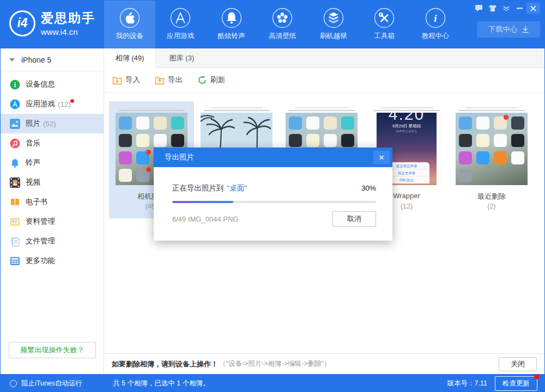 The width and height of the screenshot is (545, 392). Describe the element at coordinates (232, 24) in the screenshot. I see `nav-item-ringtones: 酷炫铃声` at that location.